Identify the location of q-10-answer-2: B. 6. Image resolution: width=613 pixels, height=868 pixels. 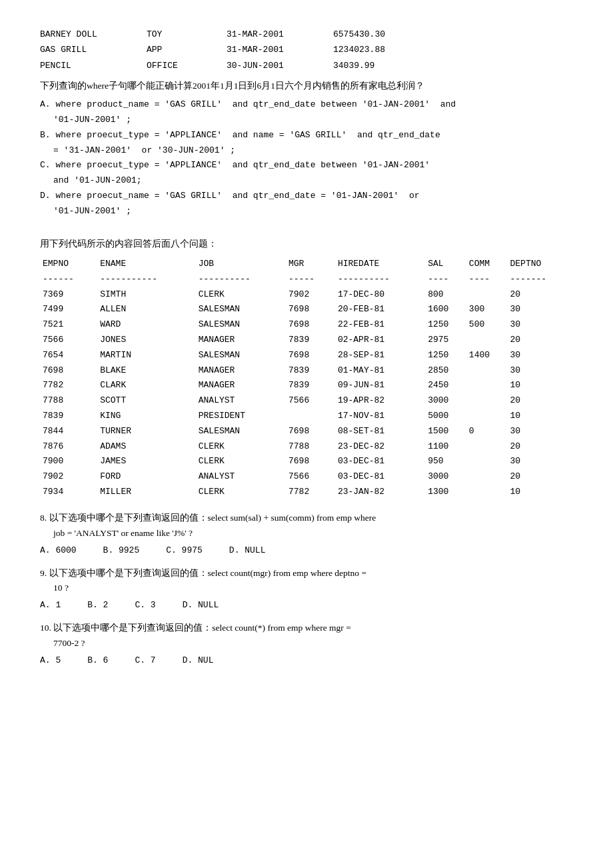
(97, 661).